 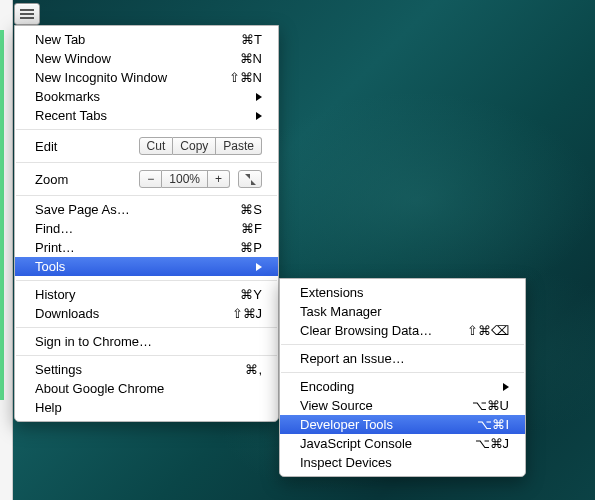 What do you see at coordinates (146, 266) in the screenshot?
I see `menu-item-label: Tools` at bounding box center [146, 266].